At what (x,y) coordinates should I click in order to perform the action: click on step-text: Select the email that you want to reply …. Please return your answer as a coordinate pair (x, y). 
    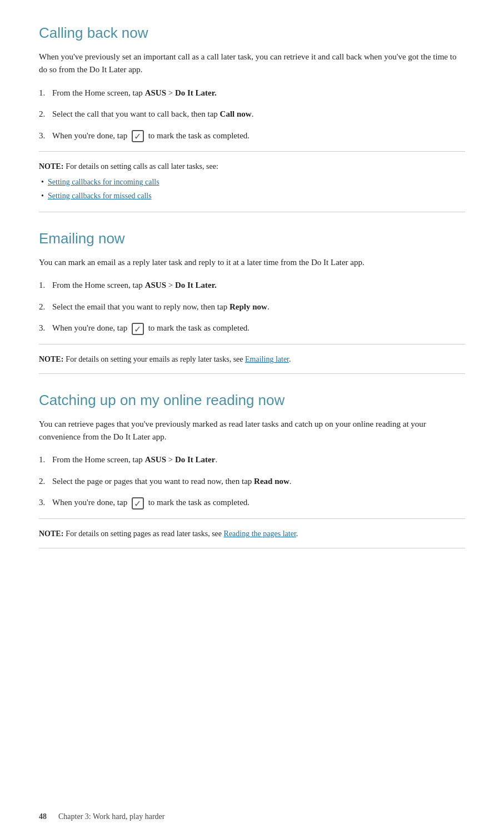
    Looking at the image, I should click on (259, 307).